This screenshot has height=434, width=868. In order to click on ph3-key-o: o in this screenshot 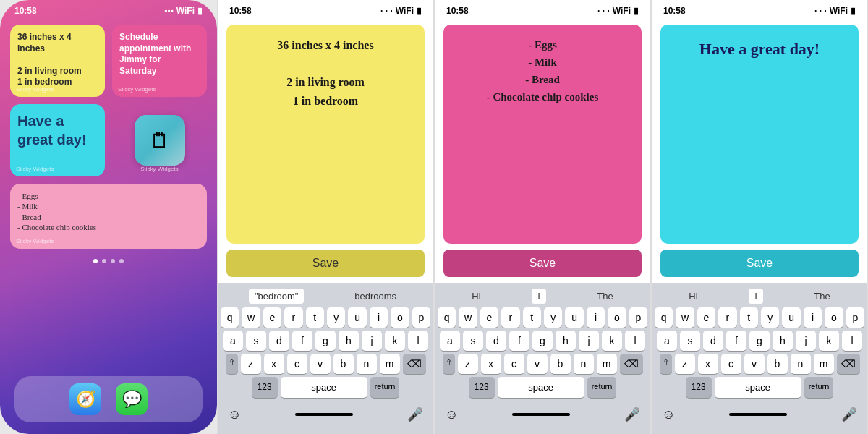, I will do `click(616, 318)`.